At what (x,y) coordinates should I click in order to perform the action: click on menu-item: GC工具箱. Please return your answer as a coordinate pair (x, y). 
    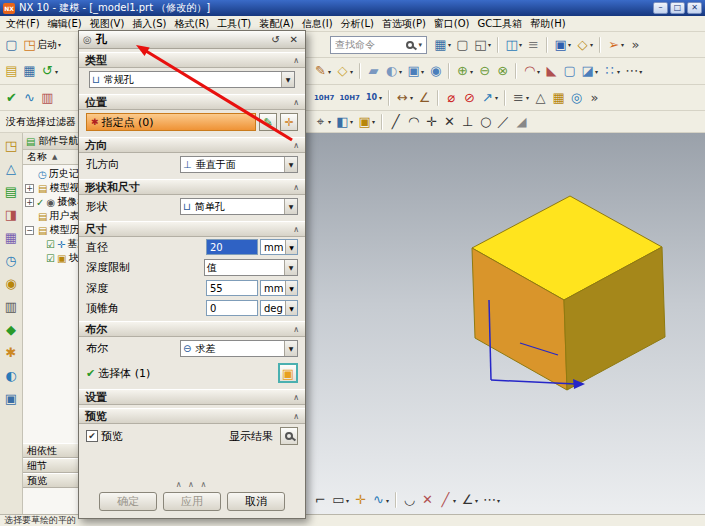
    Looking at the image, I should click on (500, 24).